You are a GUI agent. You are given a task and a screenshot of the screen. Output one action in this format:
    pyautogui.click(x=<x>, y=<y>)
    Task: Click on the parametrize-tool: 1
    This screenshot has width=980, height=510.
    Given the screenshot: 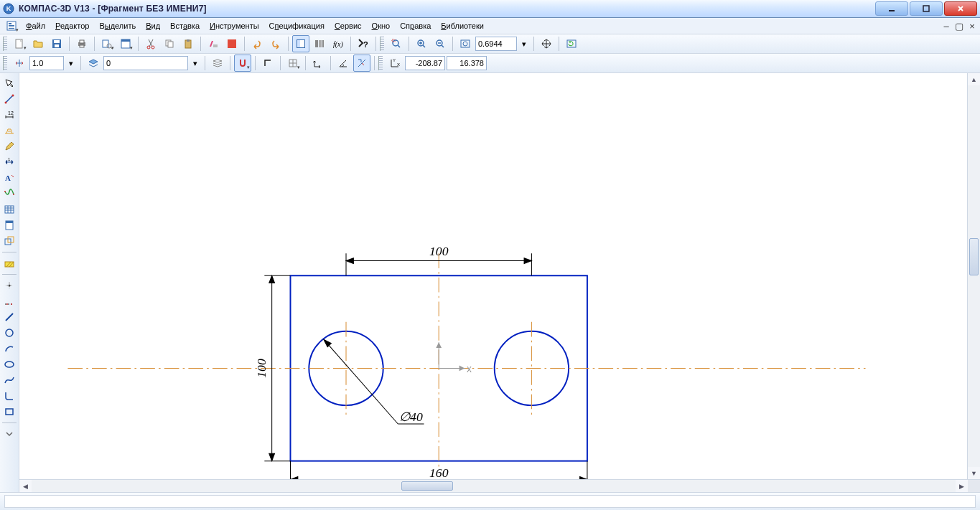 What is the action you would take?
    pyautogui.click(x=9, y=162)
    